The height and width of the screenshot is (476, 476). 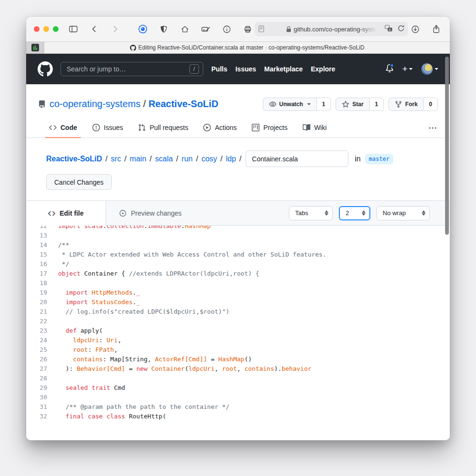 I want to click on fork-button: Fork, so click(x=406, y=104).